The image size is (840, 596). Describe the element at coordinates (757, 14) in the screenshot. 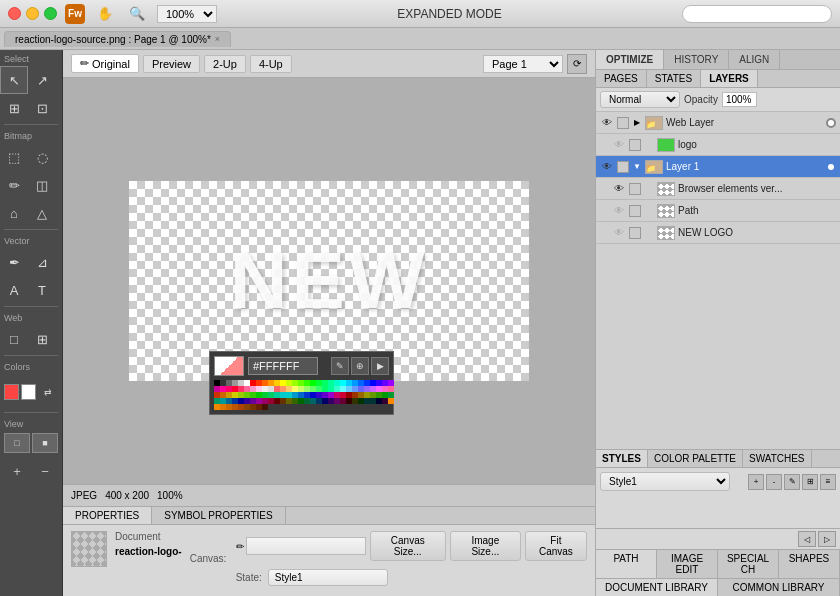

I see `search-input` at that location.